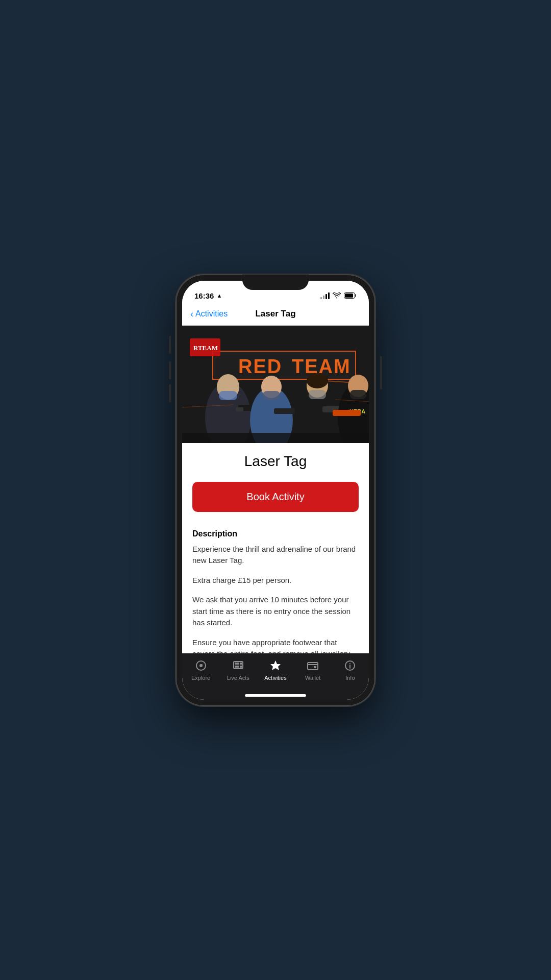 Image resolution: width=551 pixels, height=980 pixels. I want to click on status-time: 16:36 ▲, so click(208, 296).